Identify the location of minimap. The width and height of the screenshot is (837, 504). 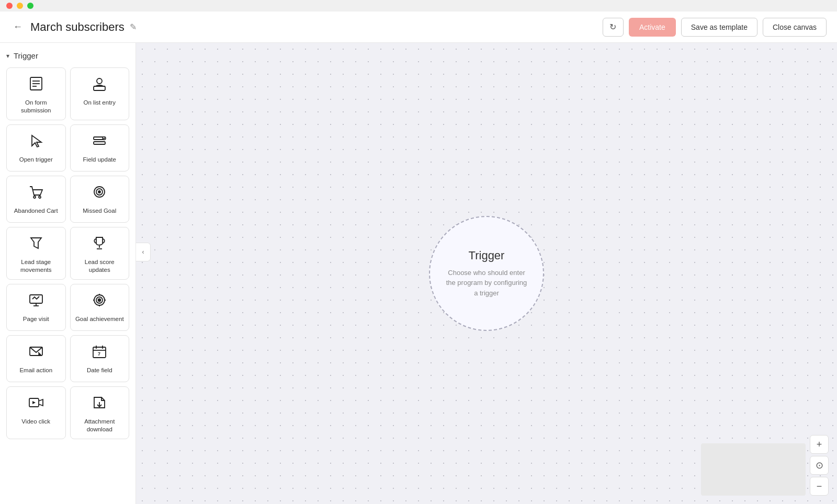
(753, 469).